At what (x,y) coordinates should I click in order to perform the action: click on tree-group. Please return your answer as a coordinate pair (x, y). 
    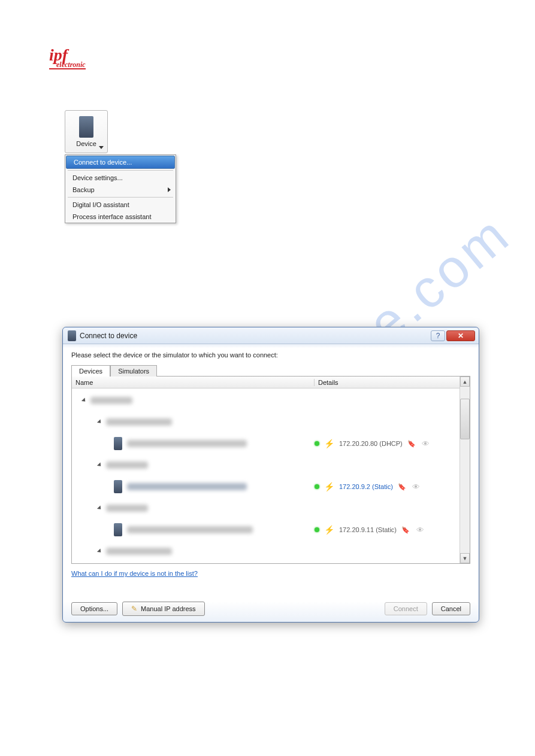
    Looking at the image, I should click on (266, 400).